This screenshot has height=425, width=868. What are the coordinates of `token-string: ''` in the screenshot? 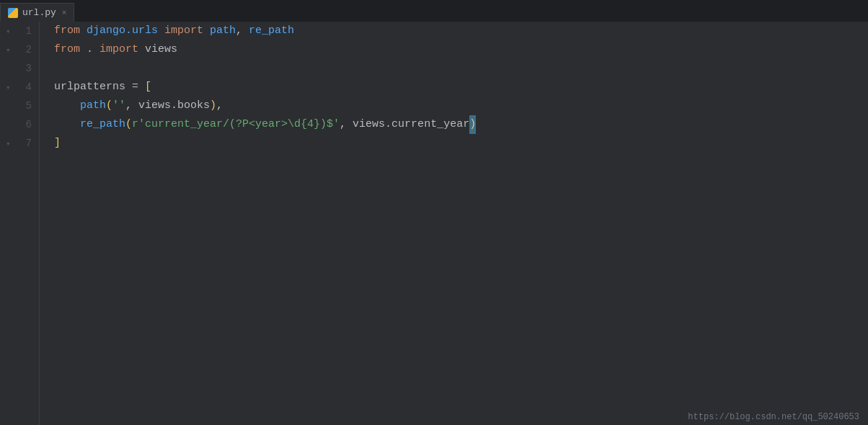 It's located at (119, 106).